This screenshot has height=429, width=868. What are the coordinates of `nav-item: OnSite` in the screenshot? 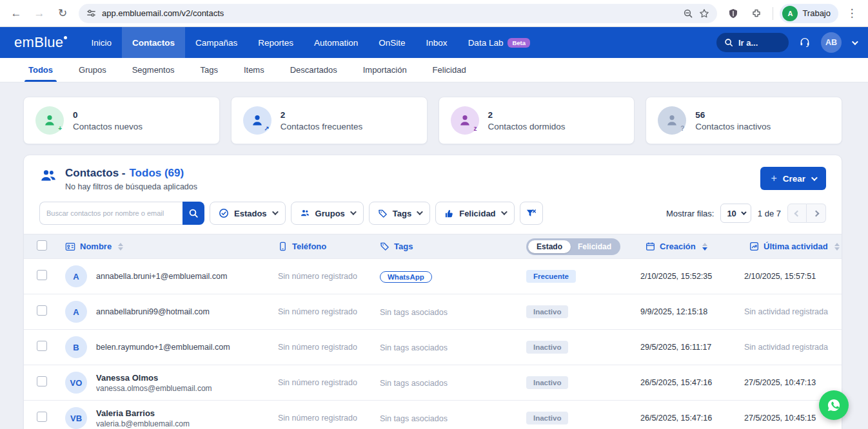 It's located at (392, 43).